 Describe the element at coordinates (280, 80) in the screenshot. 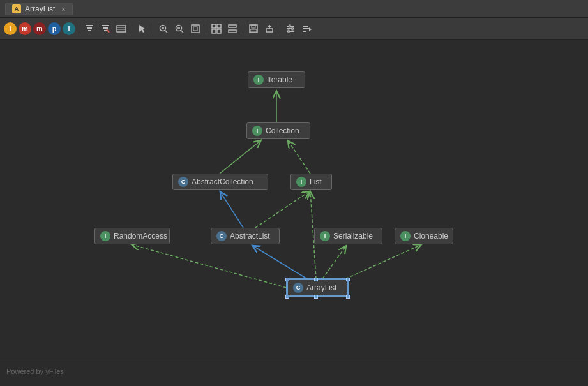

I see `node-iterable-label: Iterable` at that location.